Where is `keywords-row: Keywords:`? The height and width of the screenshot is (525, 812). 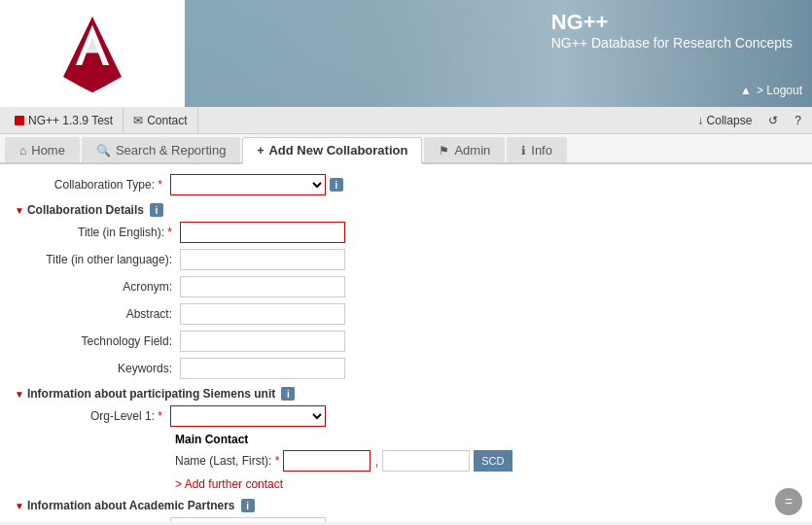 keywords-row: Keywords: is located at coordinates (410, 368).